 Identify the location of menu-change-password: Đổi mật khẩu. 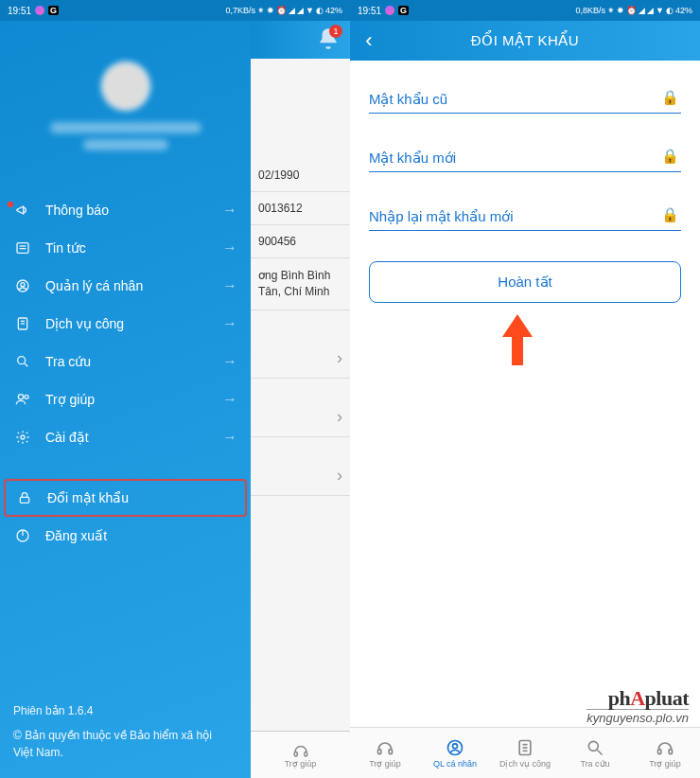
(125, 498).